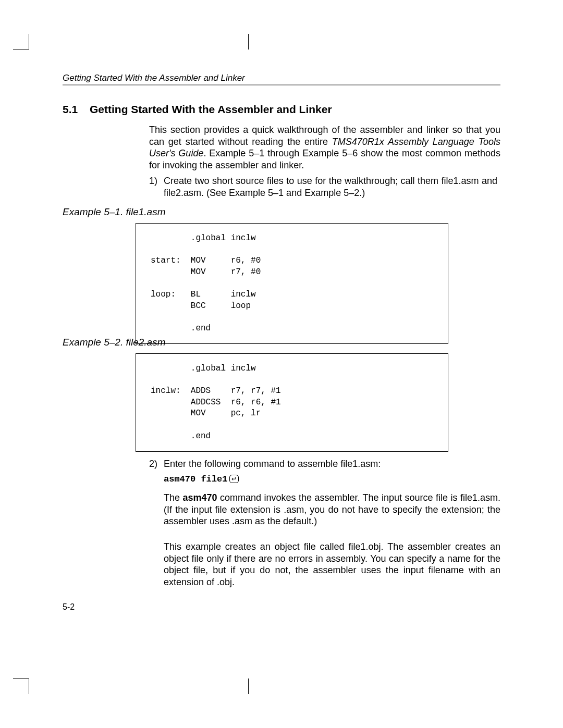  What do you see at coordinates (69, 607) in the screenshot?
I see `page-number: 5-2` at bounding box center [69, 607].